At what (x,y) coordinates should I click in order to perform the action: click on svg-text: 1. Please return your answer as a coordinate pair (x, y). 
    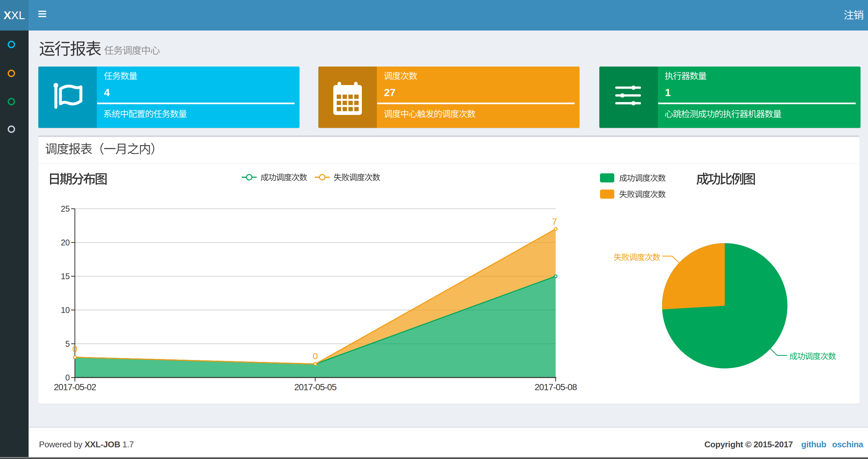
    Looking at the image, I should click on (668, 92).